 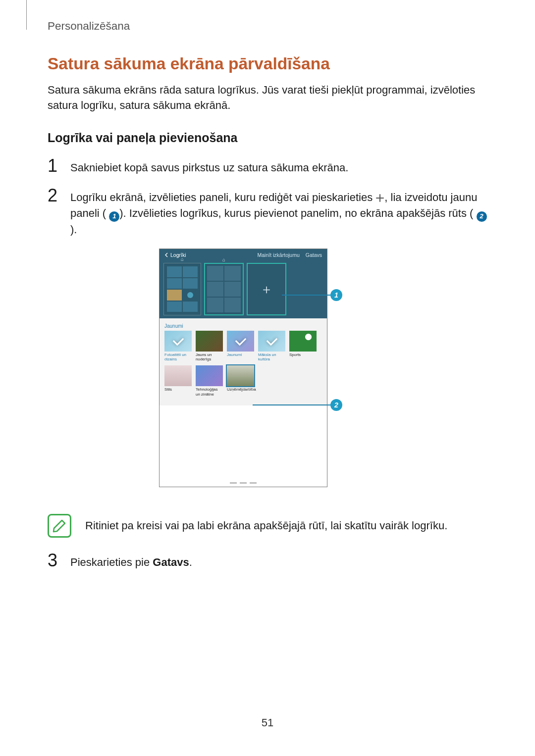 What do you see at coordinates (27, 15) in the screenshot?
I see `page-margin-line` at bounding box center [27, 15].